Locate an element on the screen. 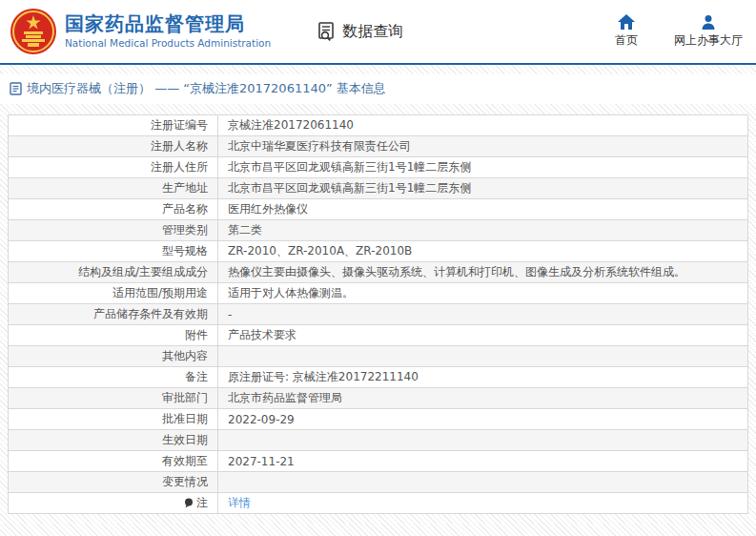  row-label: 产品储存条件及有效期 is located at coordinates (113, 315).